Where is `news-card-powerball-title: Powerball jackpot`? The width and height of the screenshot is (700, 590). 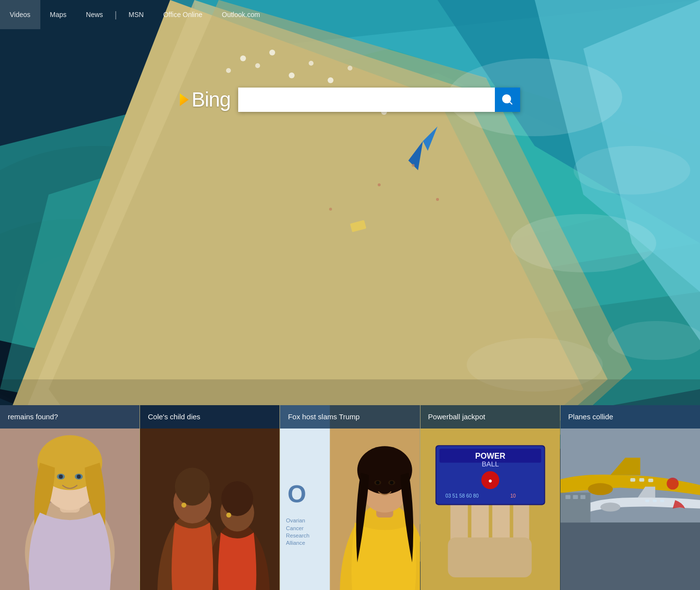 news-card-powerball-title: Powerball jackpot is located at coordinates (490, 417).